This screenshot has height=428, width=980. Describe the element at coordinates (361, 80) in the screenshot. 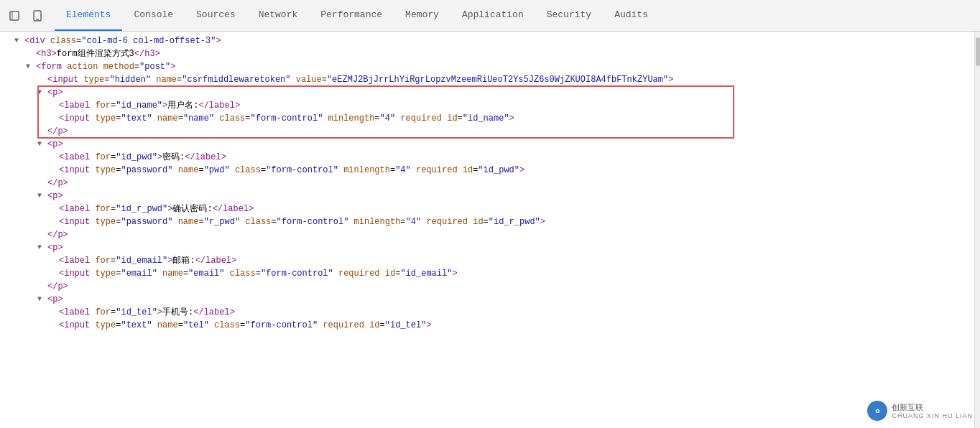

I see `code-content: <input type="hidden" name="csrfmiddlewar…` at that location.